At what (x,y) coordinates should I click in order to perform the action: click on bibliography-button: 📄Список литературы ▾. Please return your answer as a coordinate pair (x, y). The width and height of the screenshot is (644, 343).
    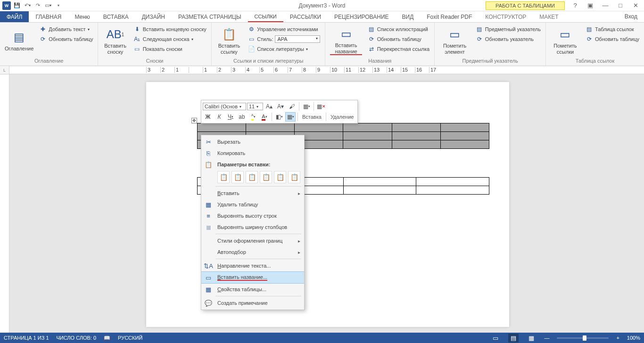
    Looking at the image, I should click on (284, 49).